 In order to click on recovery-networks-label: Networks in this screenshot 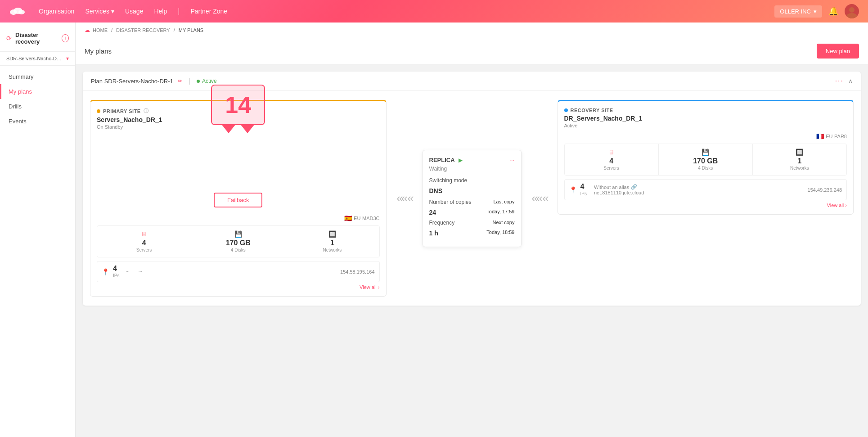, I will do `click(800, 168)`.